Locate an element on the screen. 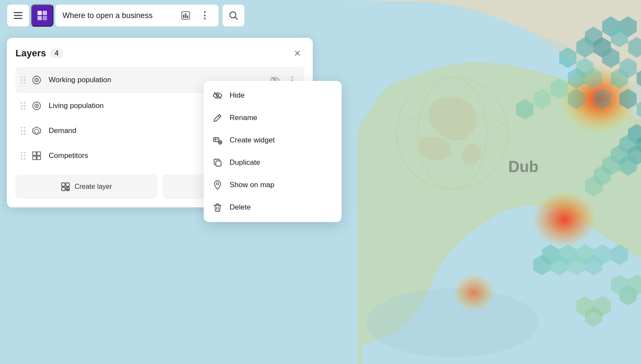  hamburger-button is located at coordinates (18, 15).